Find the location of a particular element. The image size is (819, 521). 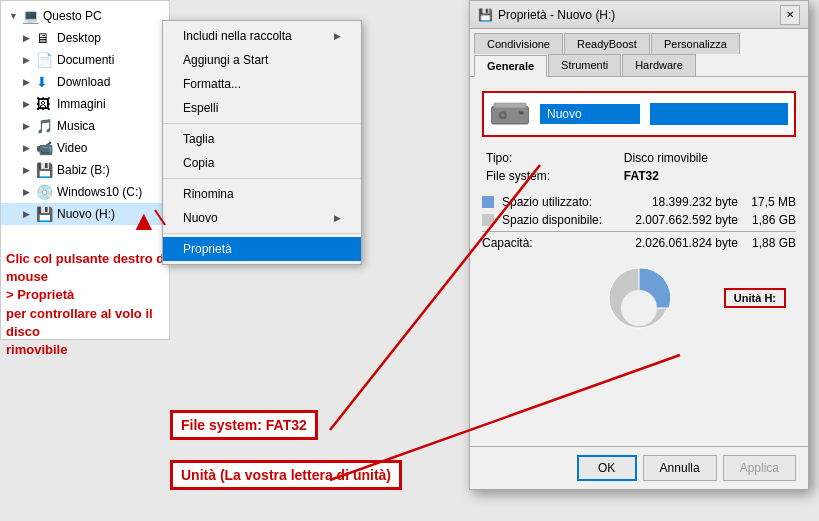

free-color-box is located at coordinates (488, 220).